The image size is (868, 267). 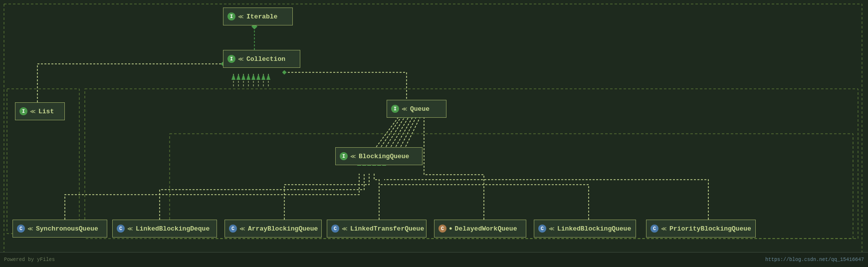 What do you see at coordinates (442, 229) in the screenshot?
I see `delayed-work-queue-icon: C` at bounding box center [442, 229].